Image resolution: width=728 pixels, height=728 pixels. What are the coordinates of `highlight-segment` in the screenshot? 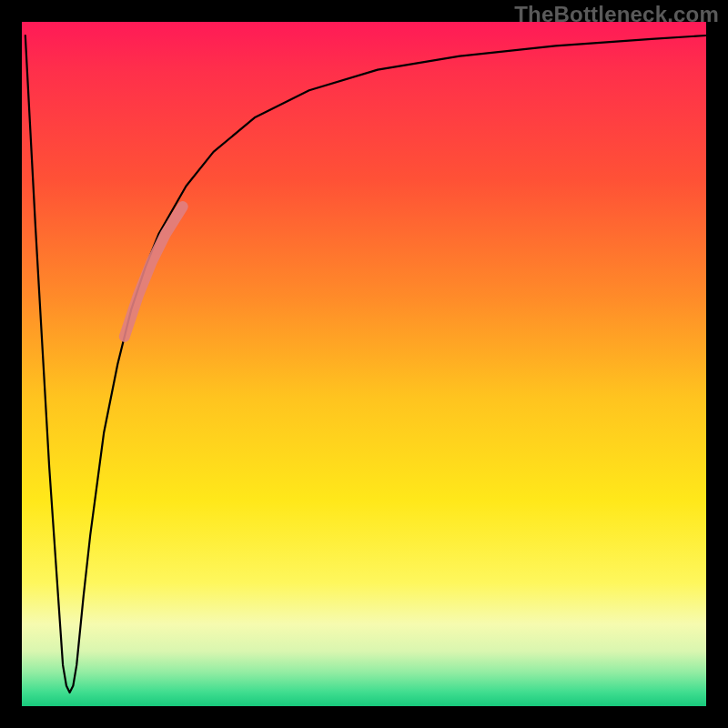 It's located at (154, 271).